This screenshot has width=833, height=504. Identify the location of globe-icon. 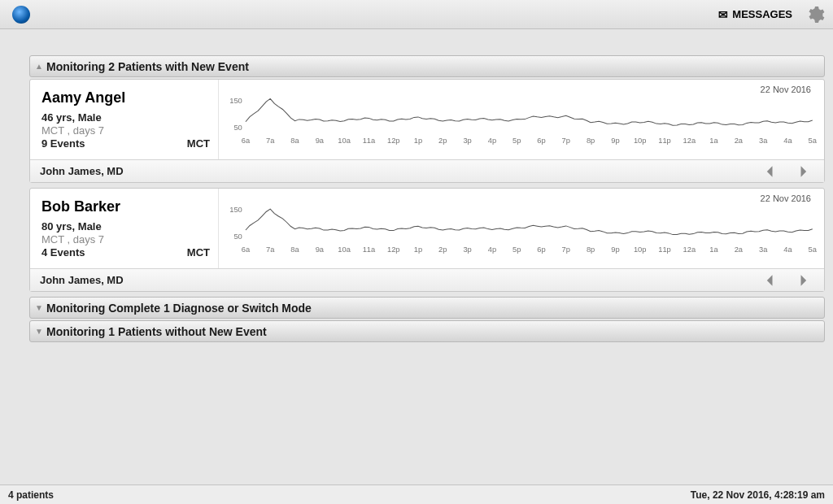
(21, 15).